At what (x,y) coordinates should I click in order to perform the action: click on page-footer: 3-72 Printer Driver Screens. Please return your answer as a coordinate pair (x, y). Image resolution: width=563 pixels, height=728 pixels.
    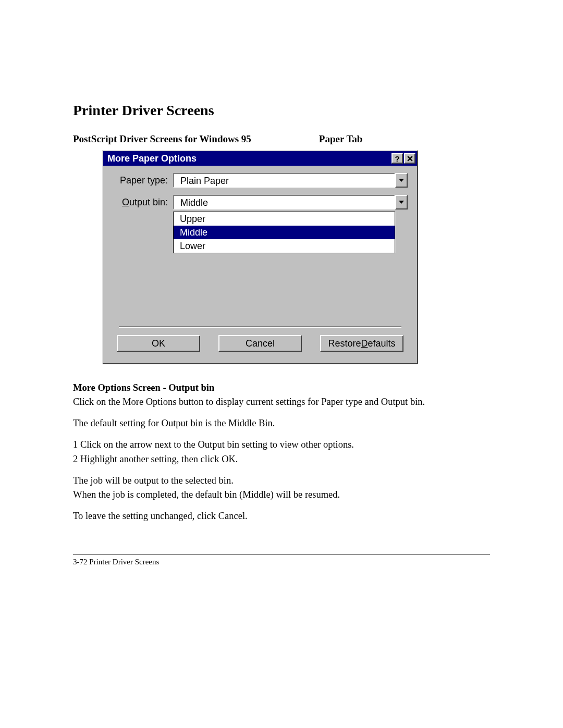
    Looking at the image, I should click on (282, 560).